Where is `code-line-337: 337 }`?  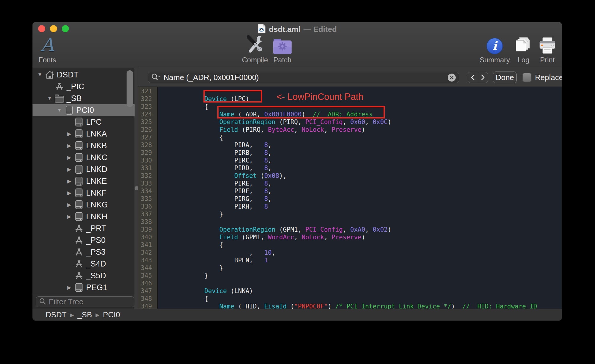 code-line-337: 337 } is located at coordinates (350, 214).